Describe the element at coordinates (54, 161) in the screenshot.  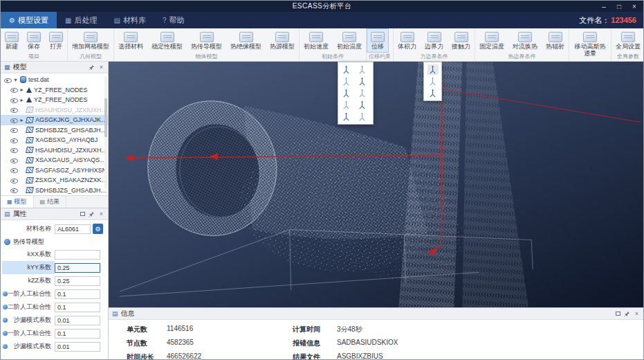
I see `tree-item: XSAXGAUS_AISYAQSH_ASHX` at that location.